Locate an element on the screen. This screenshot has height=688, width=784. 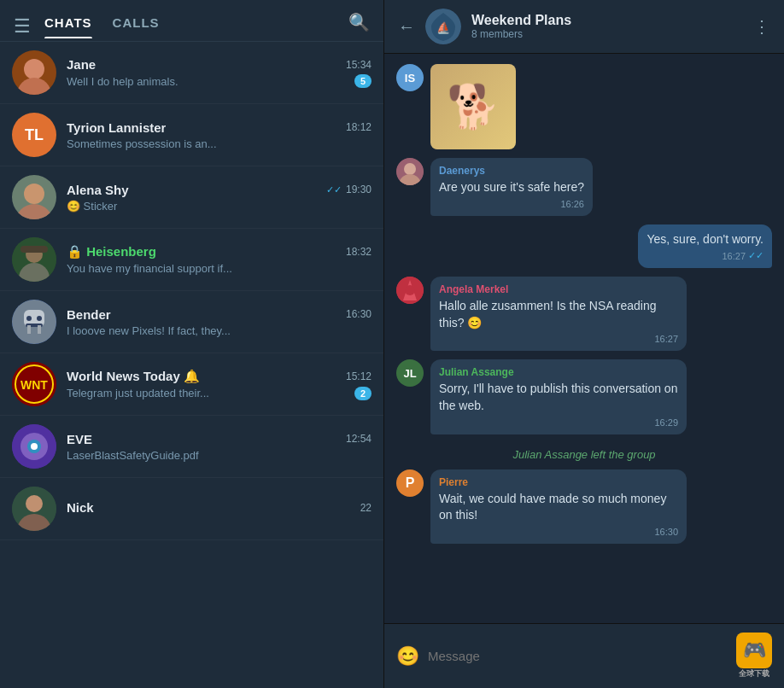
watermark-text: 全球下载 is located at coordinates (754, 674).